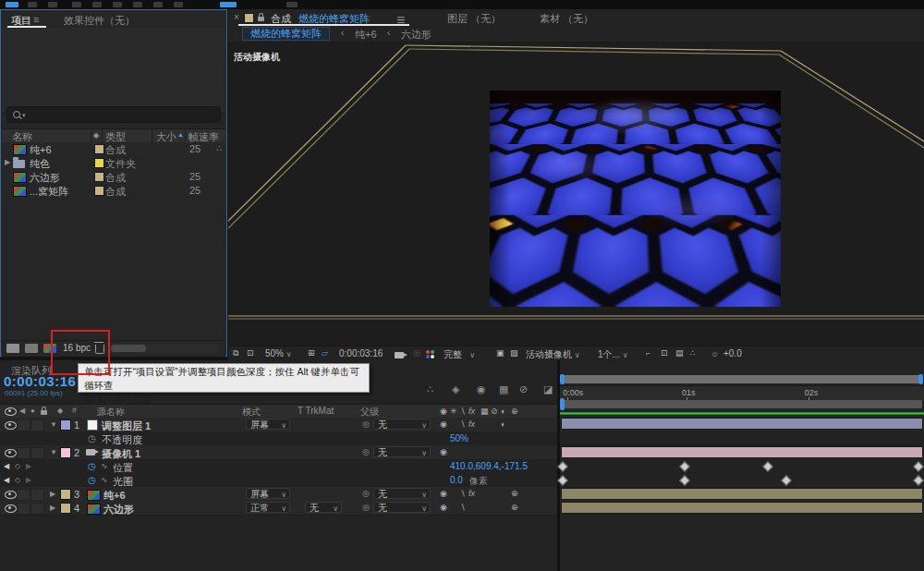  I want to click on mini-flowchart-icon: ∴, so click(693, 353).